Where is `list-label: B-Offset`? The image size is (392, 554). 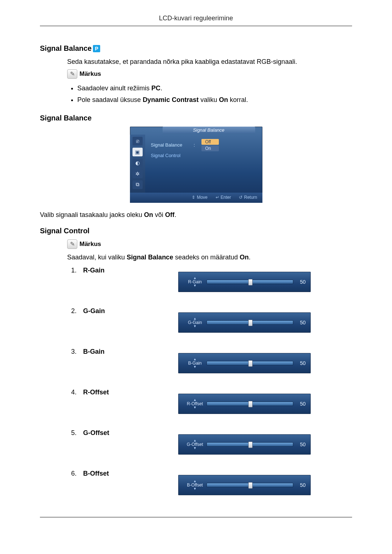
list-label: B-Offset is located at coordinates (107, 474).